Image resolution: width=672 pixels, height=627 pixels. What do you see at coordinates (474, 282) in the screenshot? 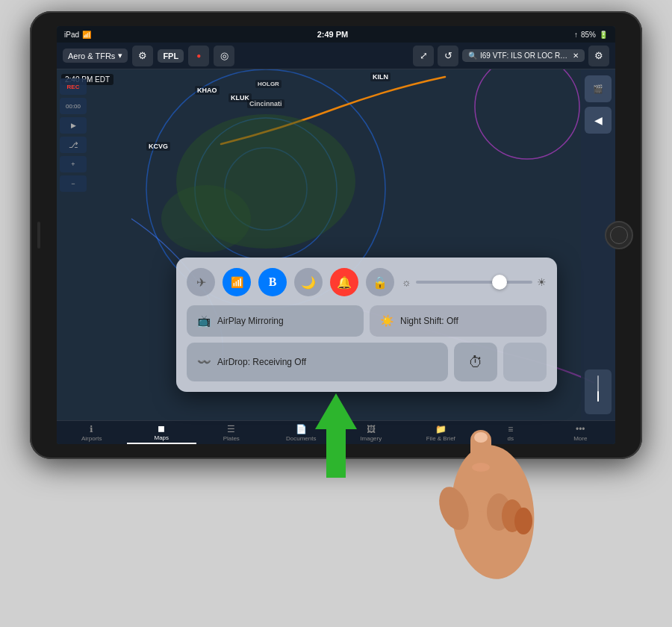
I see `brightness-slider: ☼ ☀` at bounding box center [474, 282].